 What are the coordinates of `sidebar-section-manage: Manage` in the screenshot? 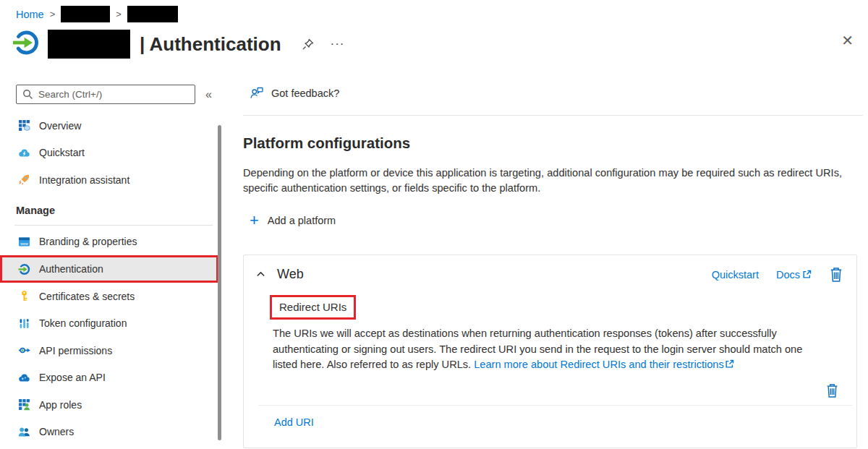 It's located at (112, 212).